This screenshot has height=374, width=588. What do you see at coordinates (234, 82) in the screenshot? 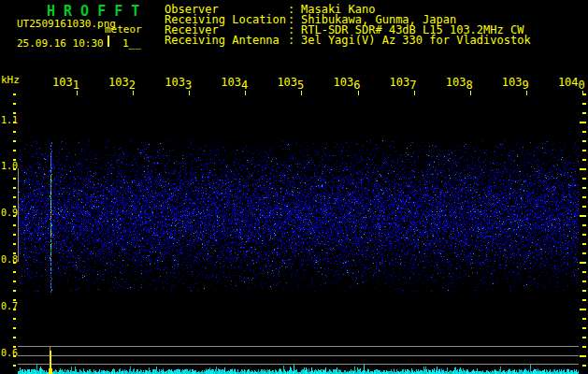
I see `x-axis-tick-label: 1034` at bounding box center [234, 82].